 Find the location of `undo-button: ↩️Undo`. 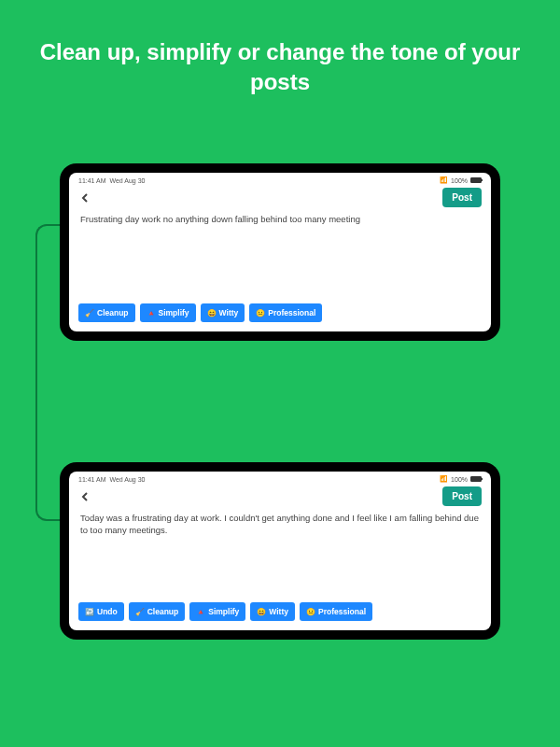

undo-button: ↩️Undo is located at coordinates (101, 612).